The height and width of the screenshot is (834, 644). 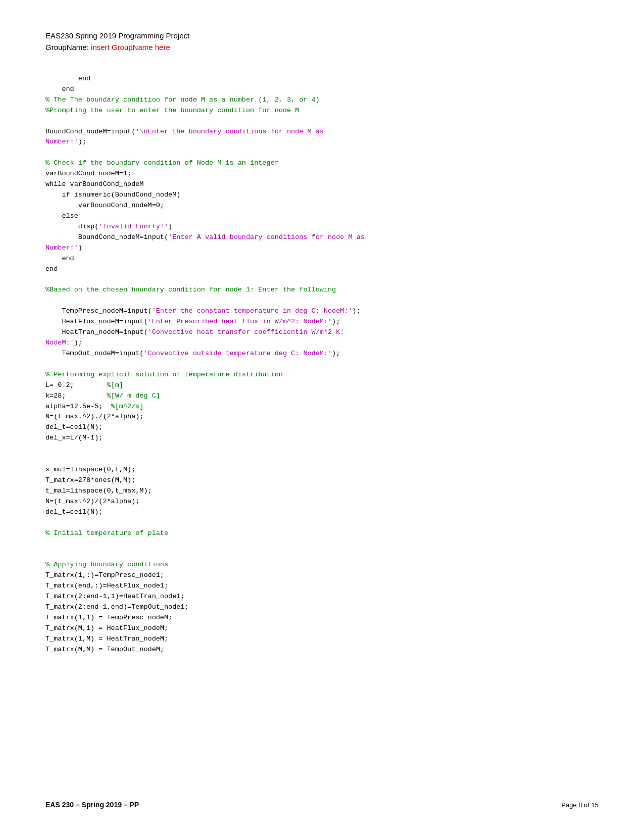 What do you see at coordinates (117, 35) in the screenshot?
I see `title-text: EAS230 Spring 2019 Programming Project` at bounding box center [117, 35].